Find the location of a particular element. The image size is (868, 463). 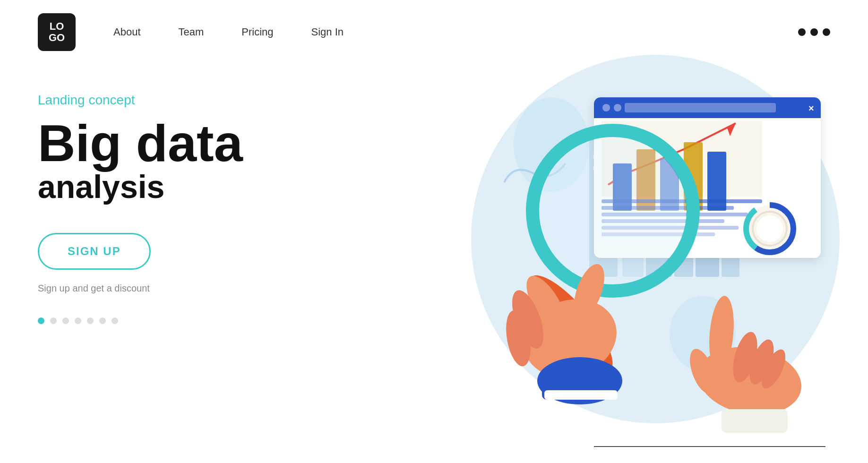

logo-text: LO GO is located at coordinates (57, 32).